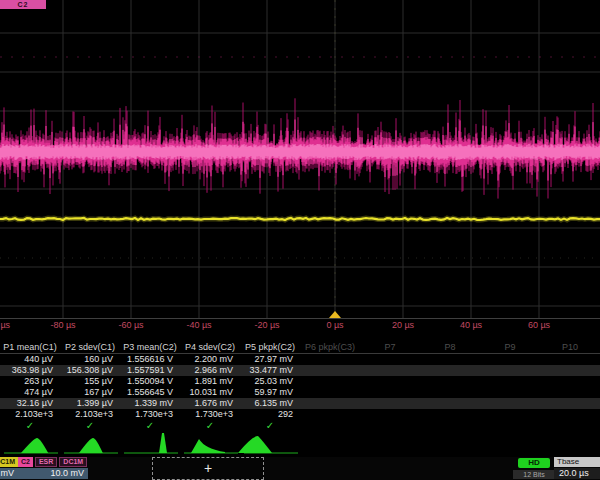 The height and width of the screenshot is (480, 600). I want to click on measurement-min-p2: 155 µV, so click(90, 382).